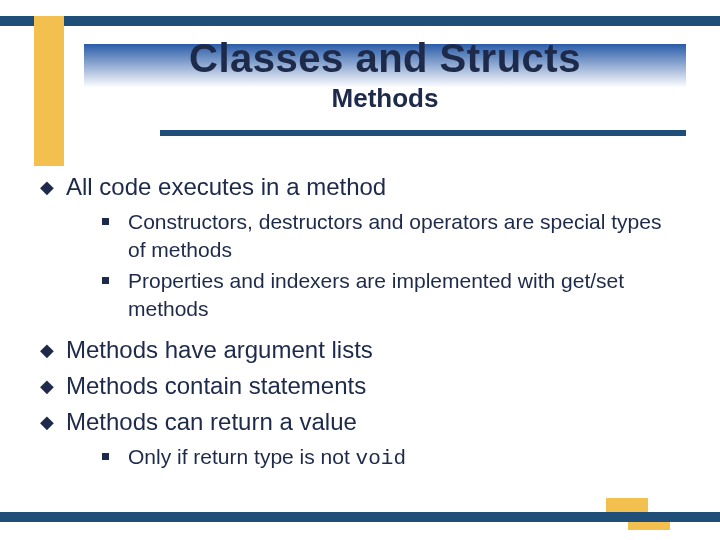  I want to click on top-gold-segment, so click(49, 21).